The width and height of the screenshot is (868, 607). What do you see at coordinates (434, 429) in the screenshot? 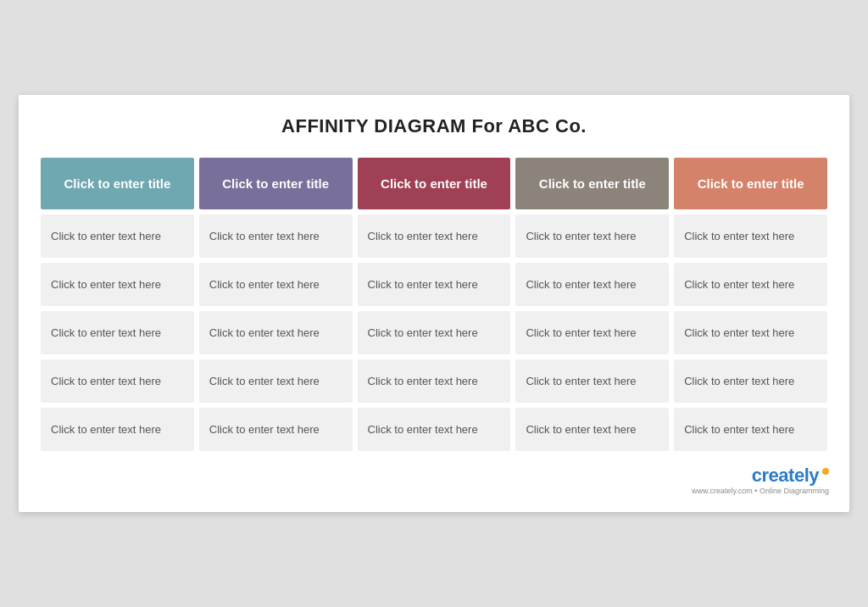
I see `cell-r4-c2: Click to enter text here` at bounding box center [434, 429].